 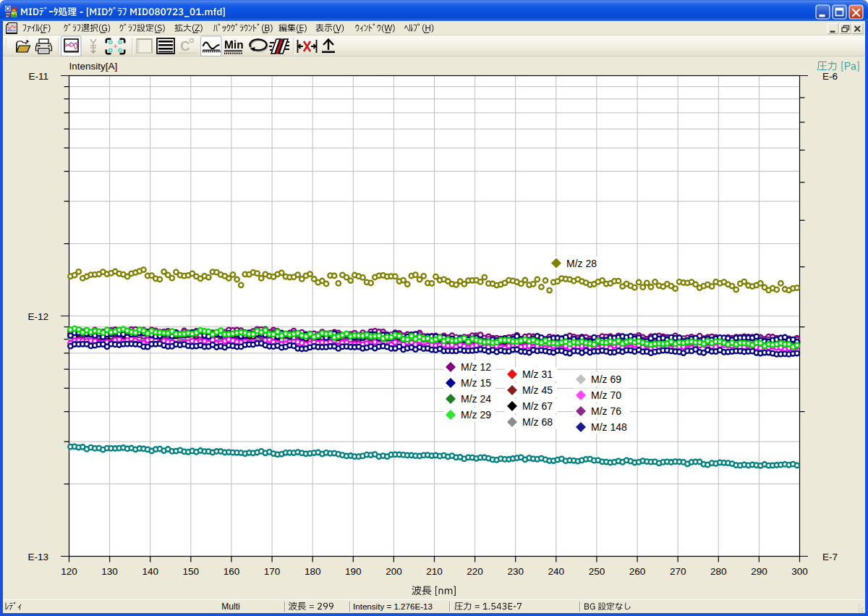 What do you see at coordinates (537, 406) in the screenshot?
I see `svg-text: M/z 67` at bounding box center [537, 406].